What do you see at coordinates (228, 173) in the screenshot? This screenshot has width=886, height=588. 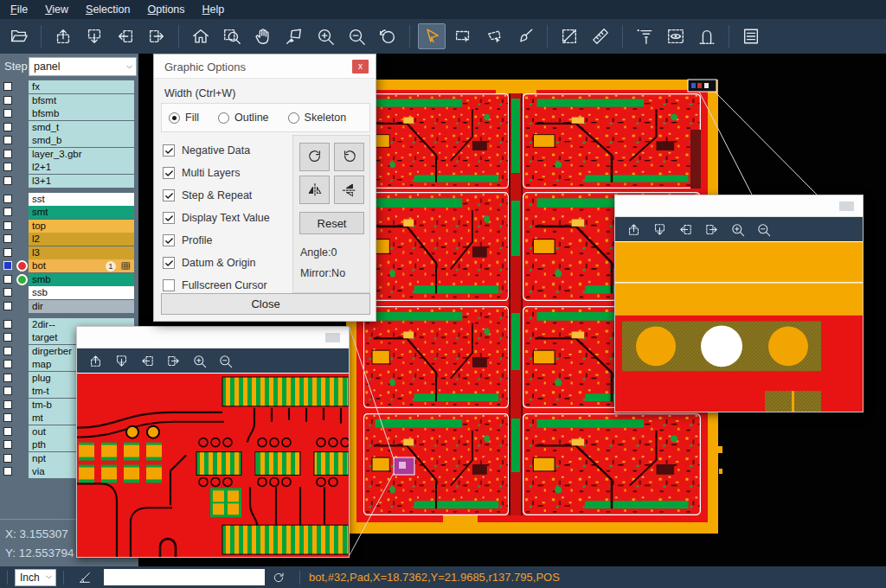 I see `checkbox-multi-layers: Multi Layers` at bounding box center [228, 173].